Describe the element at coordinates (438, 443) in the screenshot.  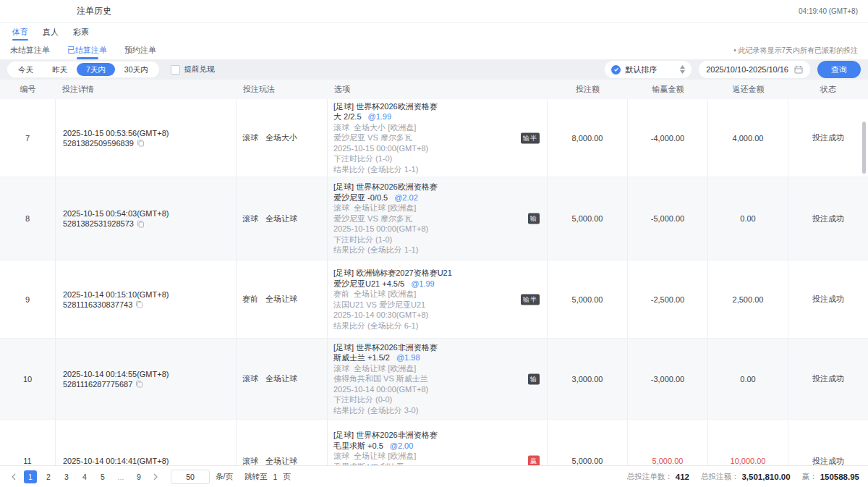
I see `option-cell: [足球] 世界杯2026非洲资格赛 毛里求斯 +0.5@2.00 滚球 全场让球…` at that location.